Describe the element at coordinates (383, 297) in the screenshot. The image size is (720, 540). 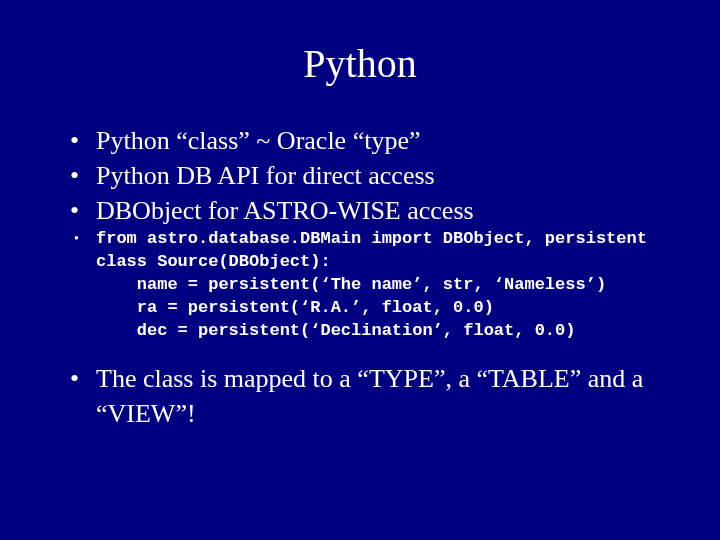
I see `code-class-block: class Source(DBObject): name = persisten…` at that location.